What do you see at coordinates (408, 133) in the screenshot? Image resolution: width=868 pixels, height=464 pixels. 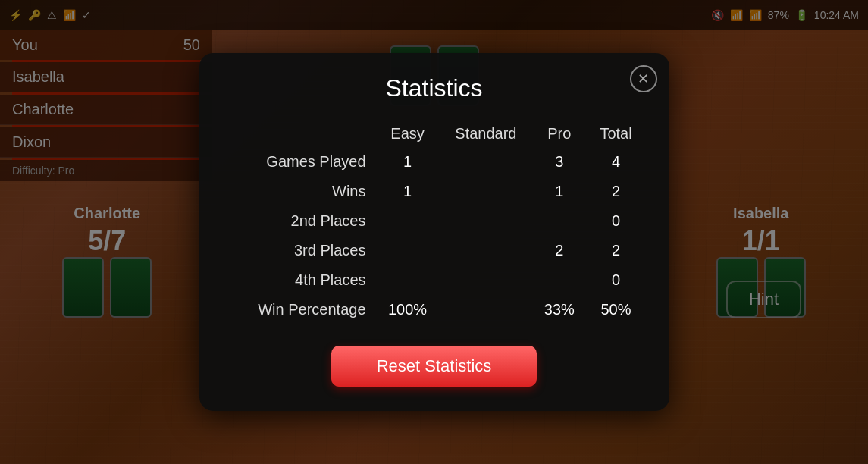 I see `header-easy: Easy` at bounding box center [408, 133].